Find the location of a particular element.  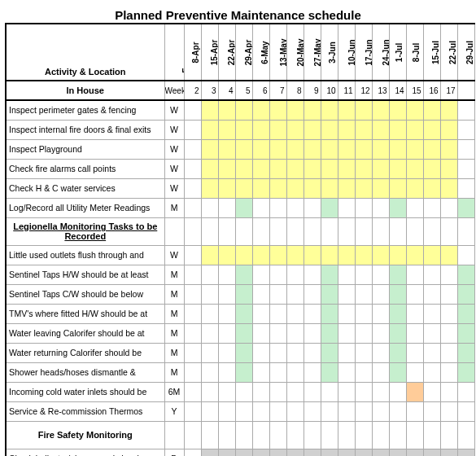

week-num: 16 is located at coordinates (431, 90).